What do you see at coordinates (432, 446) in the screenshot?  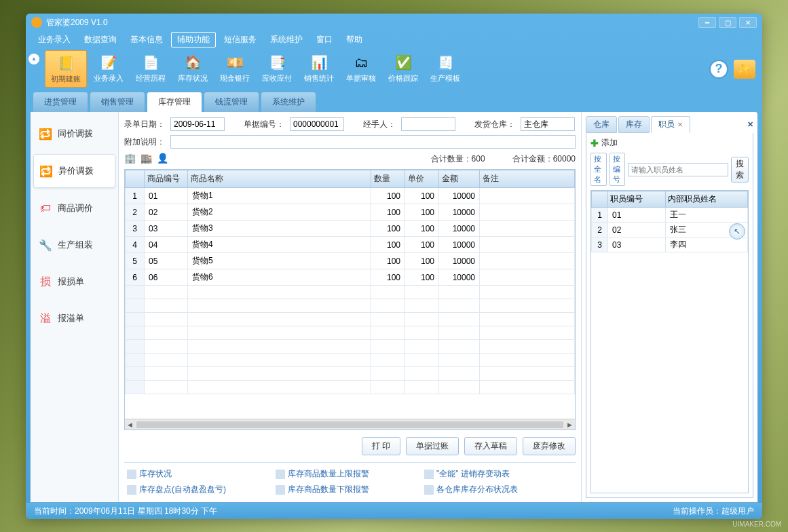 I see `post-button: 单据过账` at bounding box center [432, 446].